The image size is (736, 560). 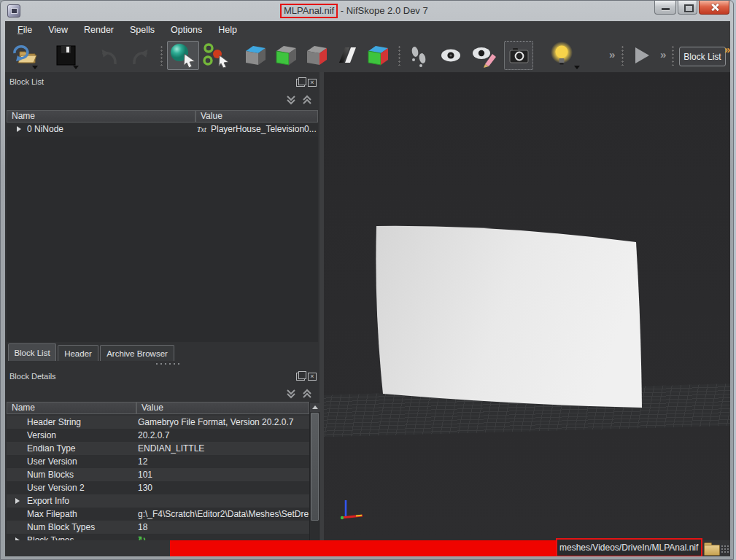 What do you see at coordinates (78, 353) in the screenshot?
I see `tab-header: Header` at bounding box center [78, 353].